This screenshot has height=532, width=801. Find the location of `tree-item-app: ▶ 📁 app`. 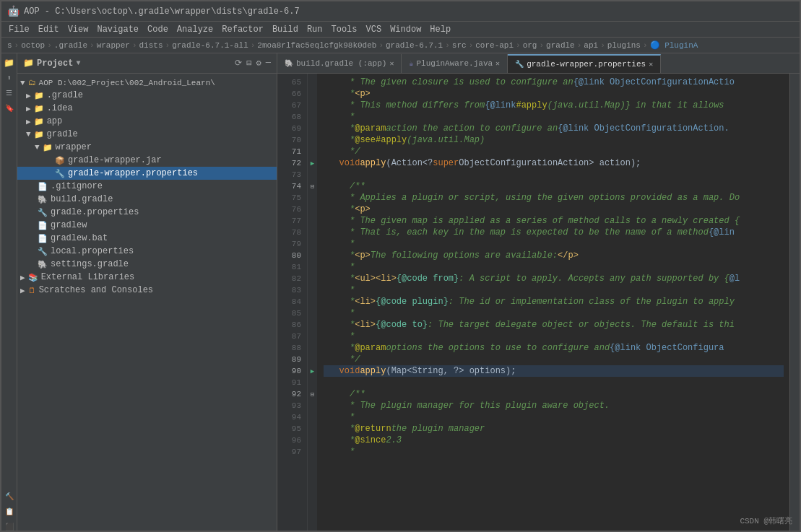

tree-item-app: ▶ 📁 app is located at coordinates (147, 121).